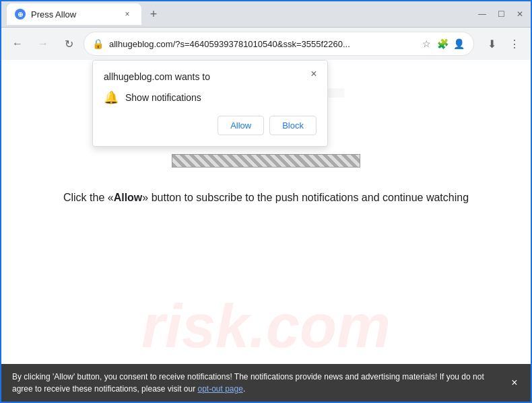 The width and height of the screenshot is (532, 403). What do you see at coordinates (514, 383) in the screenshot?
I see `bottom-bar-close-button: ×` at bounding box center [514, 383].